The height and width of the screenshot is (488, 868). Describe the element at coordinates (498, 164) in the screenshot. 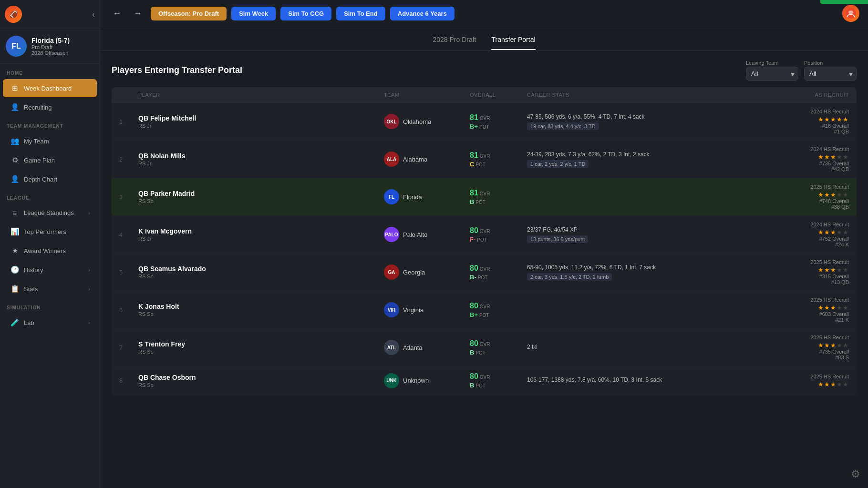

I see `pot-row: C POT` at that location.